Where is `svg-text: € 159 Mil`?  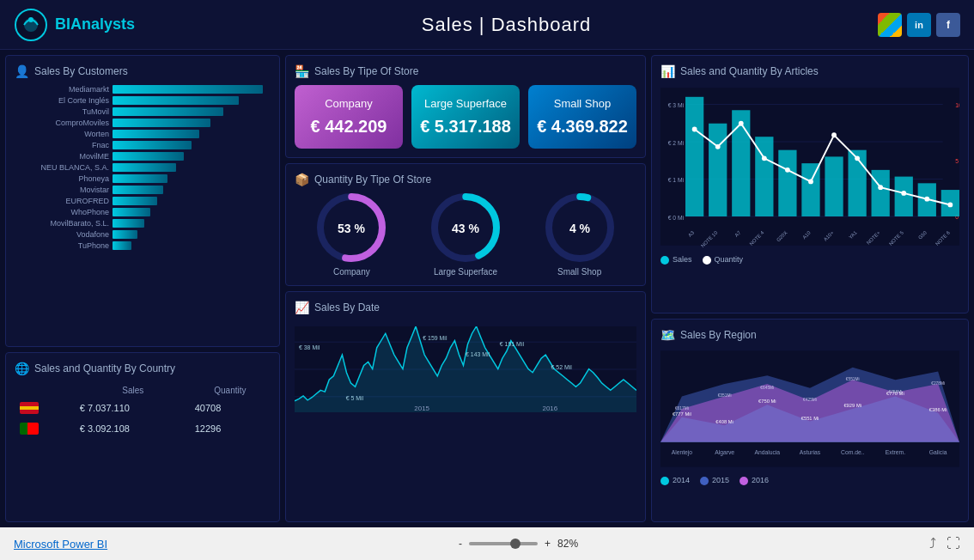 svg-text: € 159 Mil is located at coordinates (435, 338).